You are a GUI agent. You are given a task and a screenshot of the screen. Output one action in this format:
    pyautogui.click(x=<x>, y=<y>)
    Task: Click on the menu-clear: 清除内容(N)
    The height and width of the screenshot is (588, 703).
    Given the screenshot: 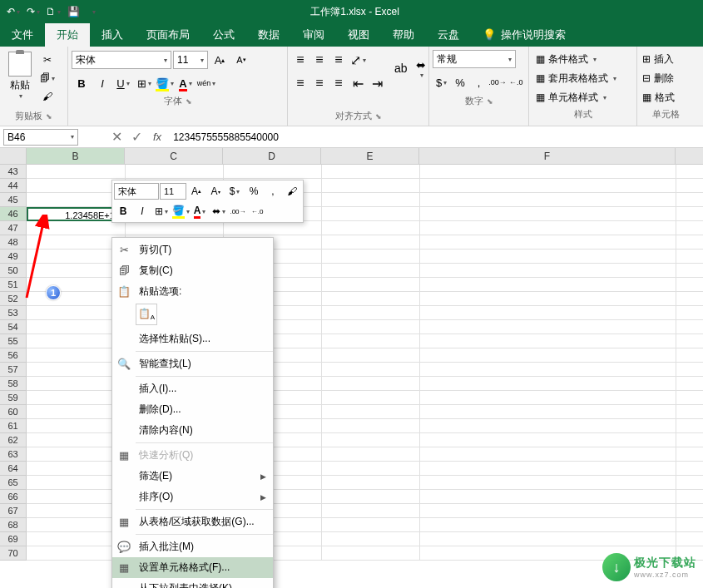 What is the action you would take?
    pyautogui.click(x=193, y=431)
    